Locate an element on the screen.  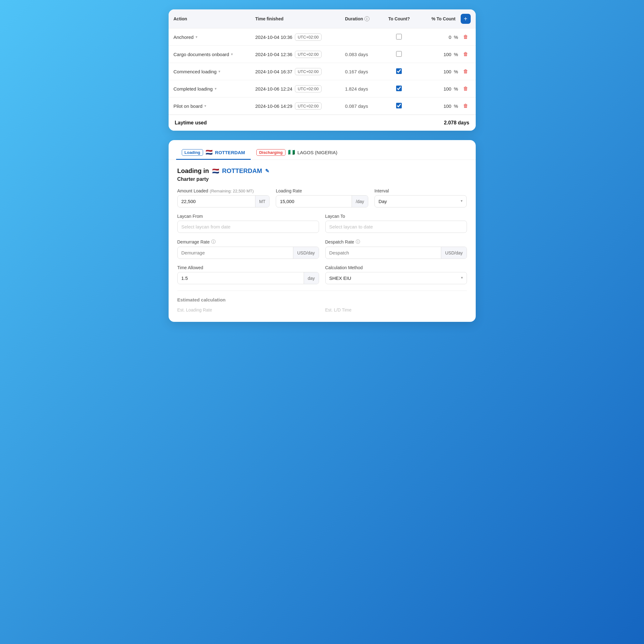
time-allowed-input-row: day is located at coordinates (248, 278).